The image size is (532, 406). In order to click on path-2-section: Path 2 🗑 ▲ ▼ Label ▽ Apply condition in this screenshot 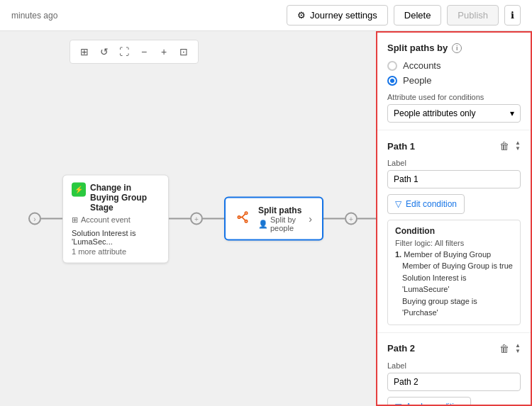, I will do `click(454, 370)`.